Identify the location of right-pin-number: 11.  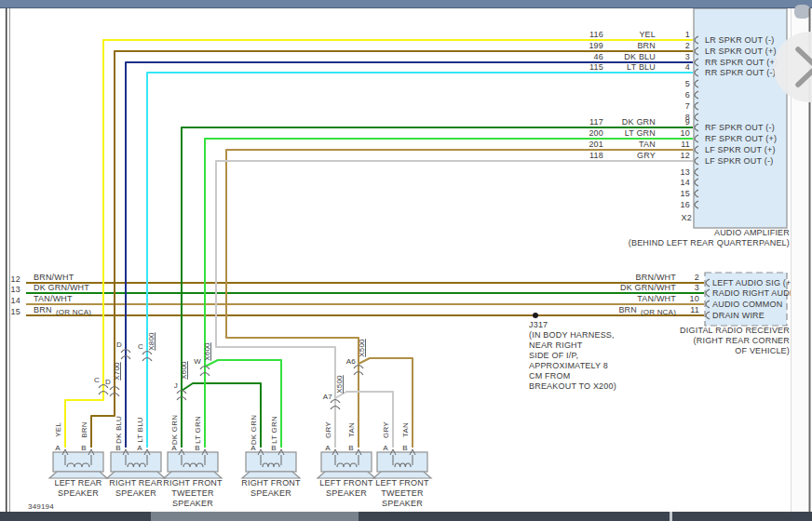
(695, 310).